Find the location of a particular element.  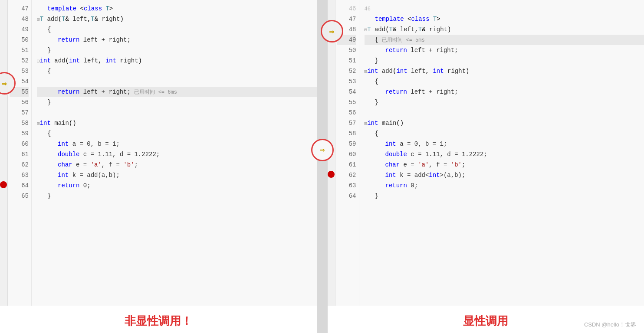

left-label: 非显性调用！ is located at coordinates (158, 319).